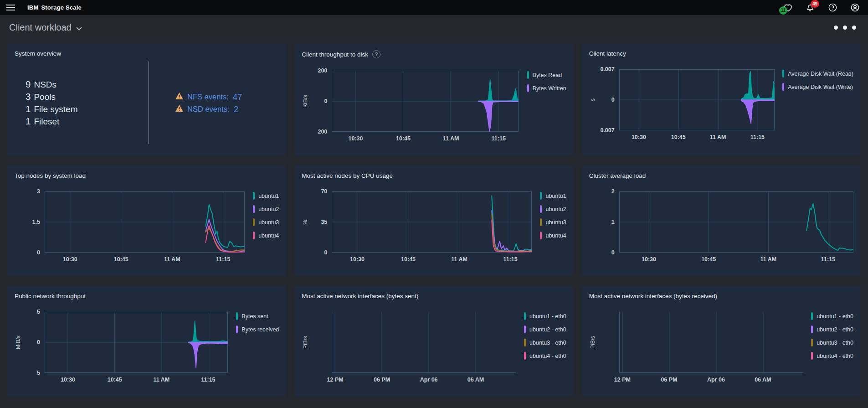  What do you see at coordinates (818, 74) in the screenshot?
I see `legend-item: Average Disk Wait (Read)` at bounding box center [818, 74].